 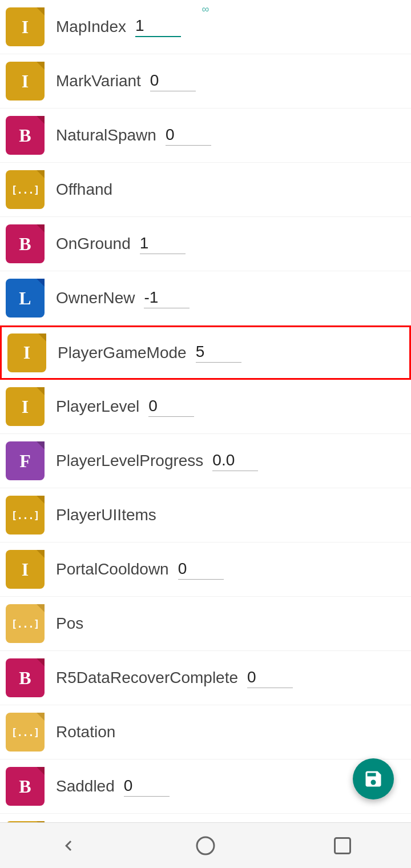 I want to click on row-content-player-level: PlayerLevel0, so click(x=233, y=407).